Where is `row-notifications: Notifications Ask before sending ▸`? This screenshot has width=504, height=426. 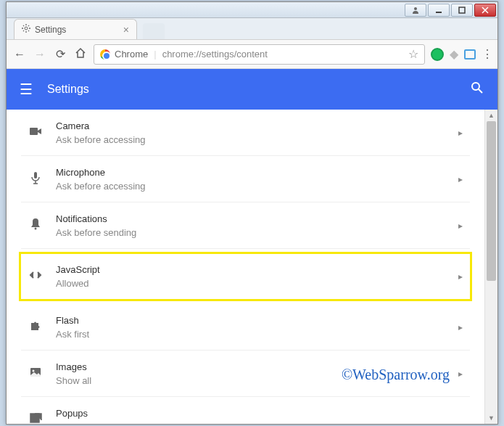 row-notifications: Notifications Ask before sending ▸ is located at coordinates (245, 226).